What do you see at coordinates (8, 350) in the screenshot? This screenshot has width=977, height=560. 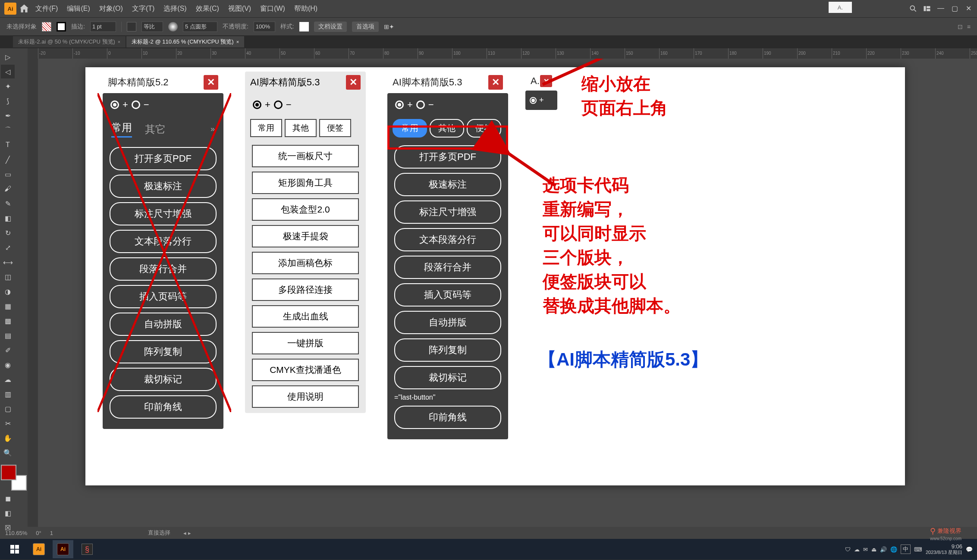 I see `eyedropper-tool: ✐` at bounding box center [8, 350].